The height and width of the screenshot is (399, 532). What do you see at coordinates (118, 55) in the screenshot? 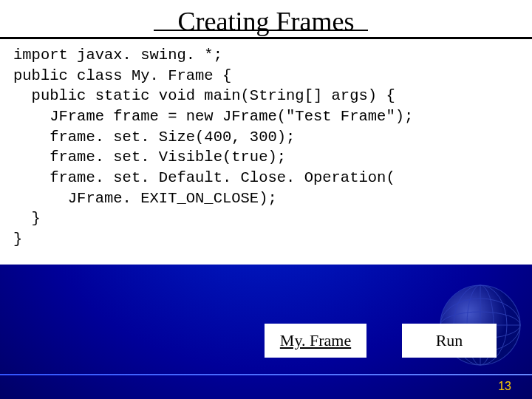
I see `code-line: import javax. swing. *;` at bounding box center [118, 55].